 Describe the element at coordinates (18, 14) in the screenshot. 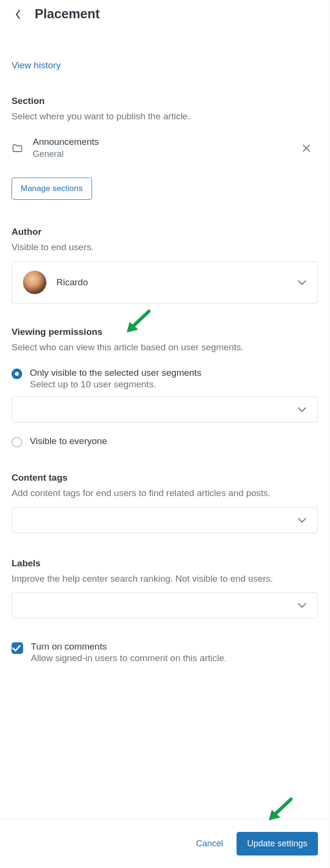

I see `back-button` at that location.